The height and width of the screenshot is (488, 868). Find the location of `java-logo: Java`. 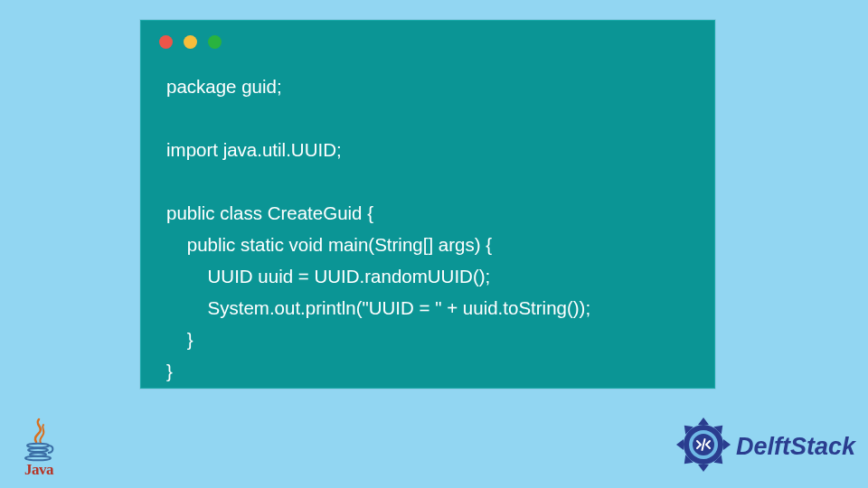

java-logo: Java is located at coordinates (39, 448).